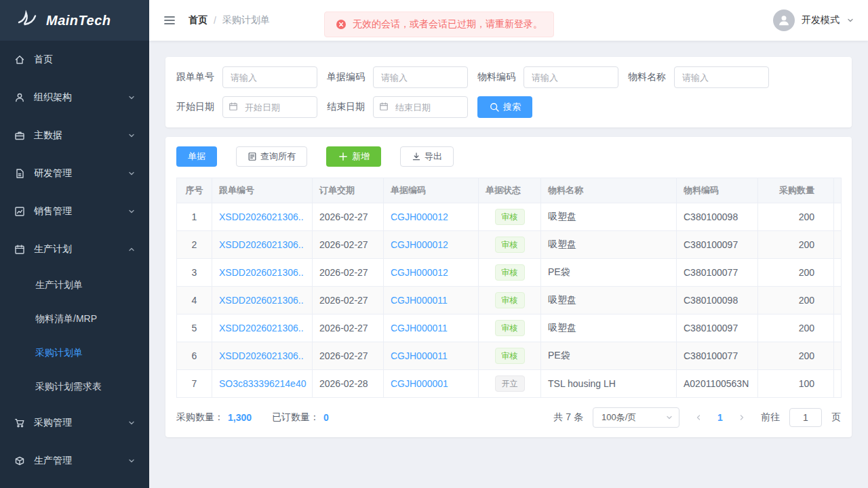 Image resolution: width=868 pixels, height=488 pixels. Describe the element at coordinates (494, 107) in the screenshot. I see `search-icon` at that location.